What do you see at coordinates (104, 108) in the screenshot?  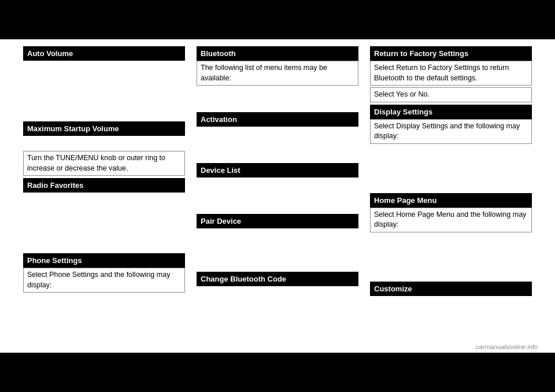 I see `spacer-1b` at bounding box center [104, 108].